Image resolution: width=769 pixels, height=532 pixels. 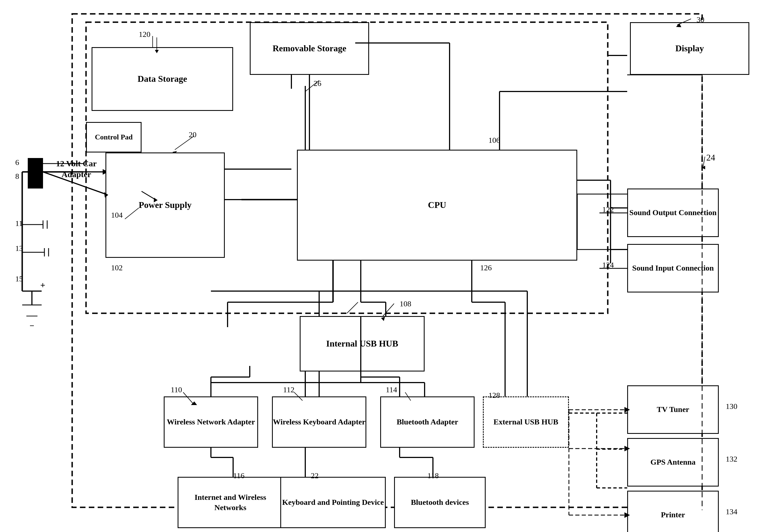 What do you see at coordinates (19, 223) in the screenshot?
I see `ref-11: 11` at bounding box center [19, 223].